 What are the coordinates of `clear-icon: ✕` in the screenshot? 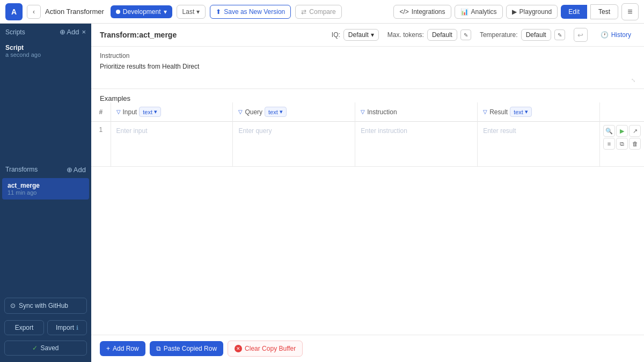 It's located at (238, 349).